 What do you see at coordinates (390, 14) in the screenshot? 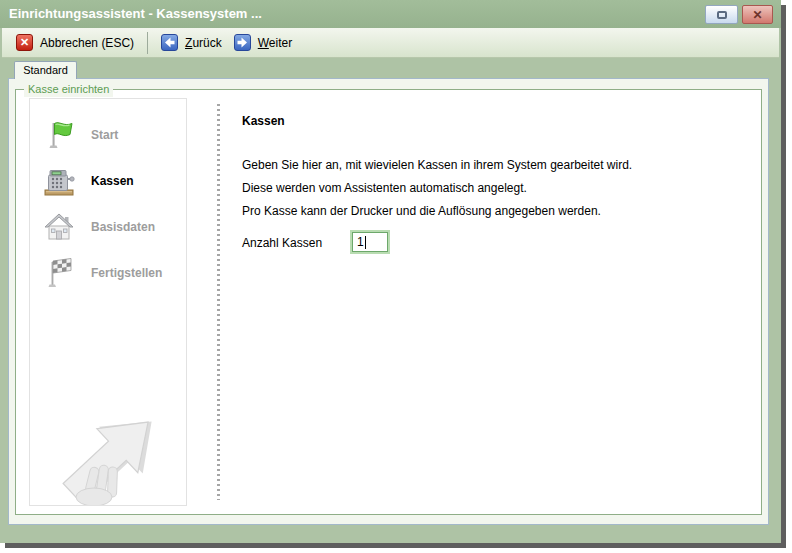
I see `titlebar: Einrichtungsassistent - Kassensystem ...…` at bounding box center [390, 14].